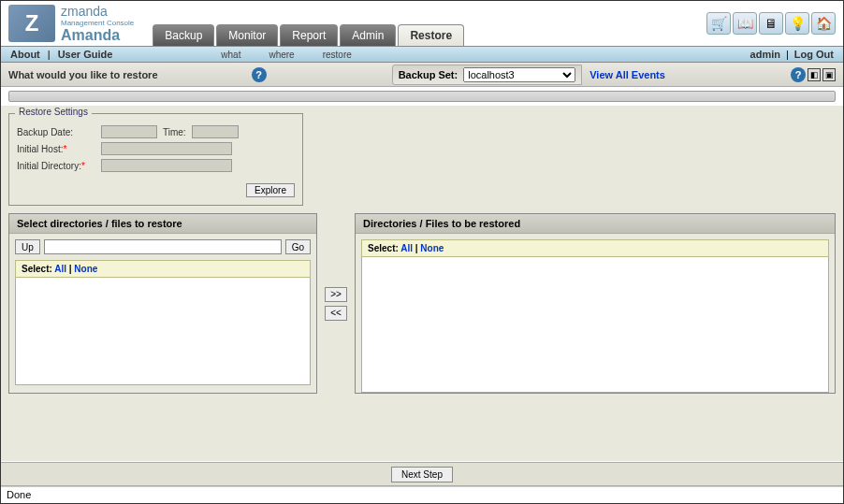 This screenshot has height=504, width=844. Describe the element at coordinates (230, 54) in the screenshot. I see `sublink-what: what` at that location.